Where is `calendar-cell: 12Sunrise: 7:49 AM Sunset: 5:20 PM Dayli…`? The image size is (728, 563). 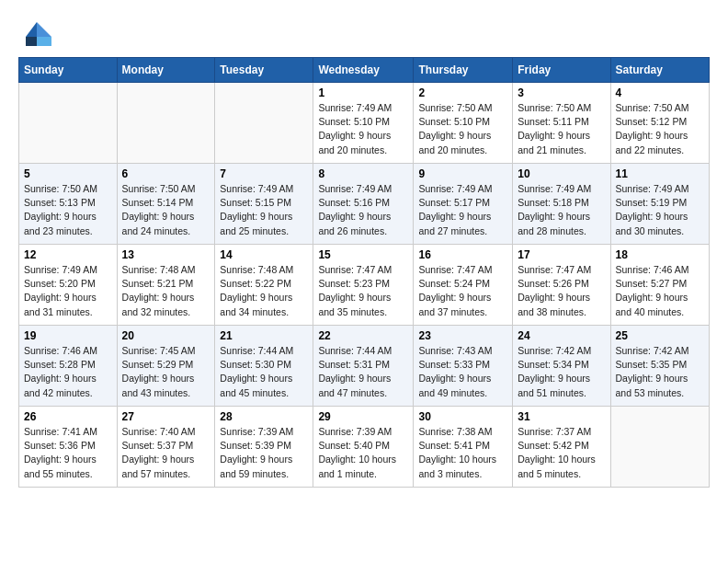
calendar-cell: 12Sunrise: 7:49 AM Sunset: 5:20 PM Dayli… is located at coordinates (68, 285).